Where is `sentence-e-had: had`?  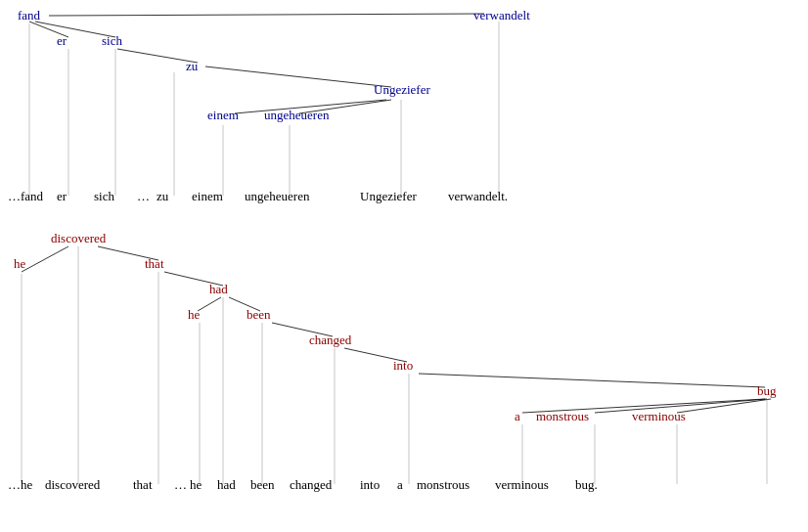
sentence-e-had: had is located at coordinates (227, 485).